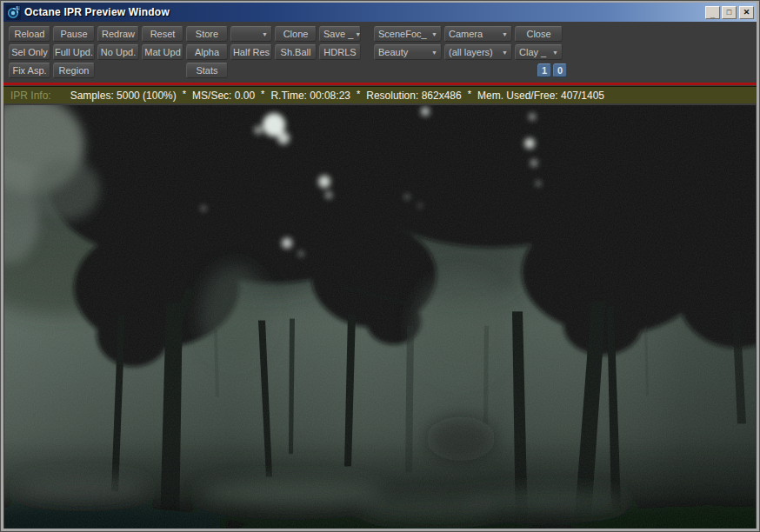  What do you see at coordinates (544, 70) in the screenshot?
I see `gpu-1-button-label: 1` at bounding box center [544, 70].